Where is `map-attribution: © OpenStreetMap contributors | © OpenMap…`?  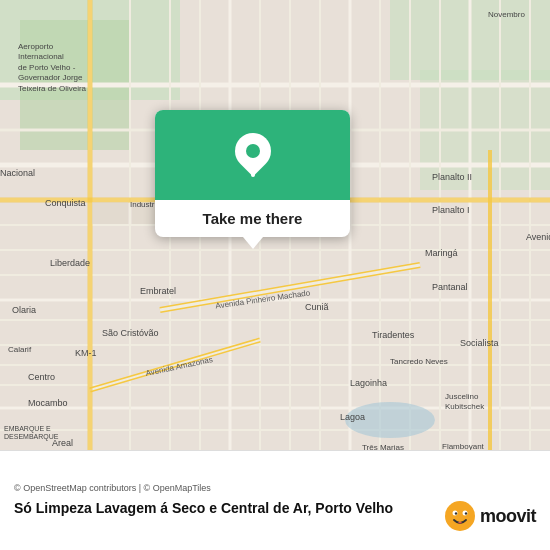 map-attribution: © OpenStreetMap contributors | © OpenMap… is located at coordinates (275, 488).